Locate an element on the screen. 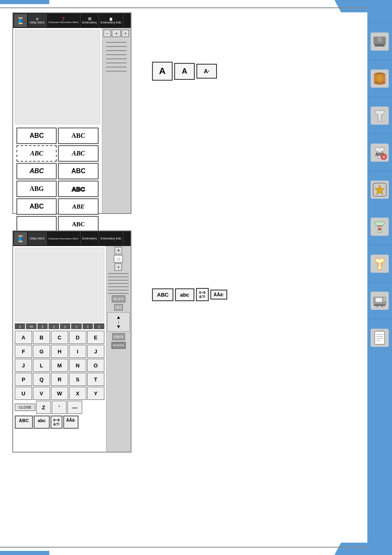 This screenshot has width=392, height=555. lms-button: L M S is located at coordinates (118, 307).